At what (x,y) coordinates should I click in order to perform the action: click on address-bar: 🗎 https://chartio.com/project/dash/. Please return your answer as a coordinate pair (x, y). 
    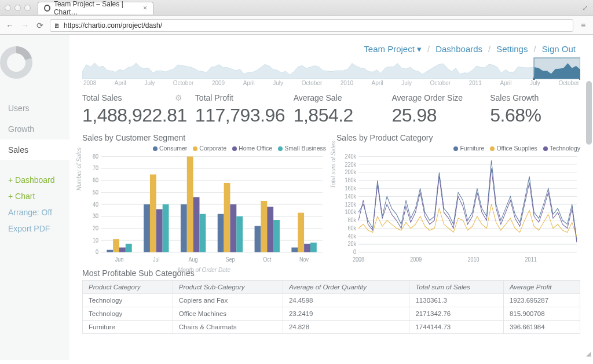
    Looking at the image, I should click on (312, 25).